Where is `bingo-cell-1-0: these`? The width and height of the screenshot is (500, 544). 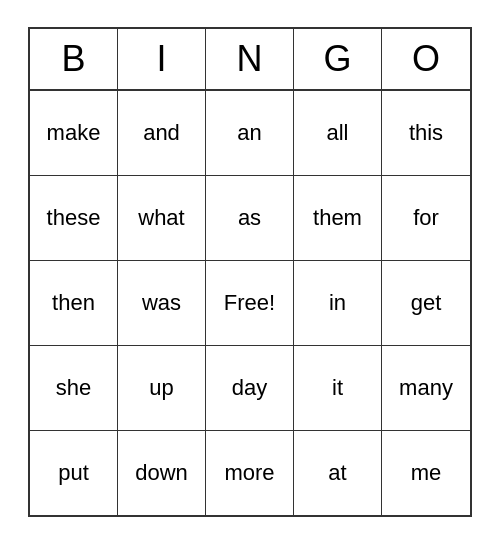 bingo-cell-1-0: these is located at coordinates (74, 218).